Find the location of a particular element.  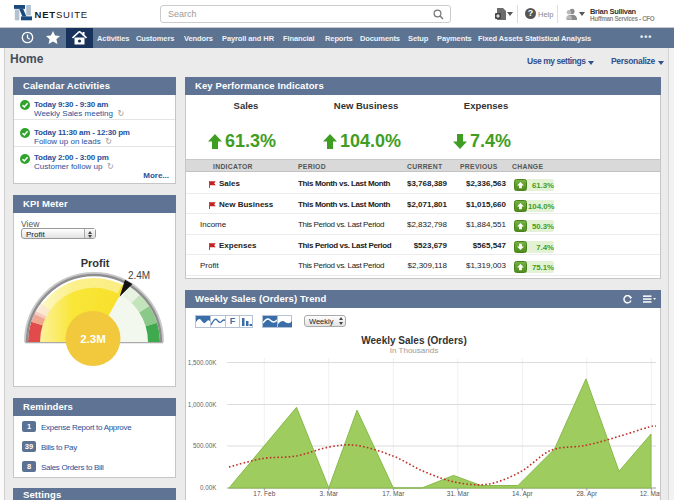

svg-text: In Thousands is located at coordinates (414, 350).